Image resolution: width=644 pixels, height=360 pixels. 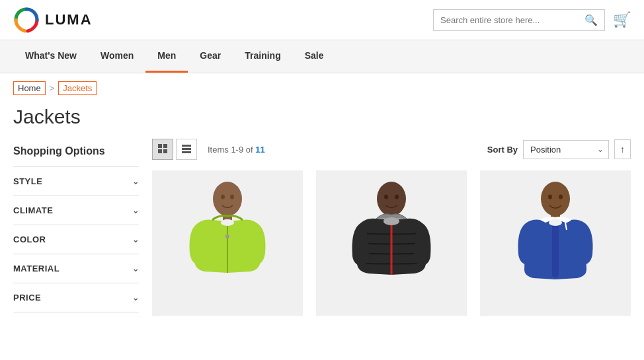 What do you see at coordinates (186, 149) in the screenshot?
I see `list-view-icon` at bounding box center [186, 149].